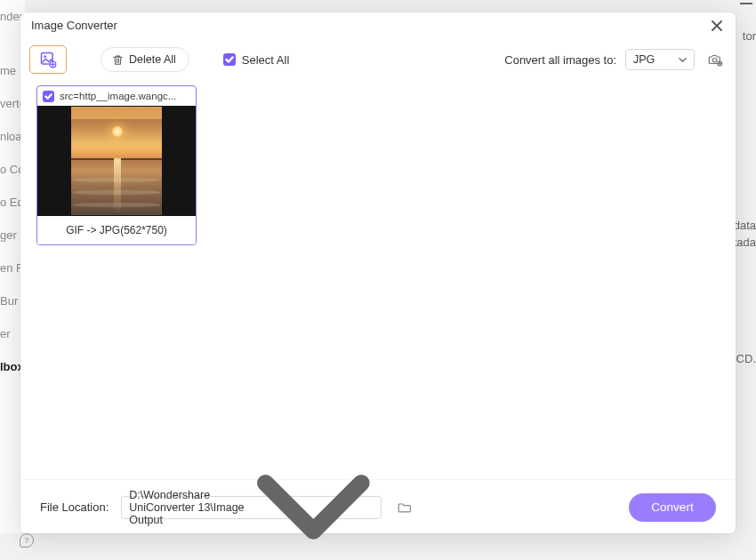 The height and width of the screenshot is (560, 756). I want to click on trash-icon, so click(117, 60).